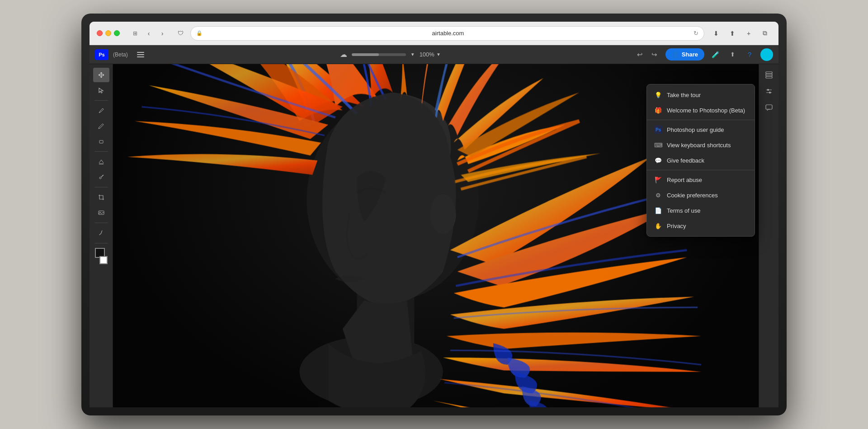 The height and width of the screenshot is (429, 868). Describe the element at coordinates (701, 210) in the screenshot. I see `menu-item-terms-of-use: 📄 Terms of use` at that location.